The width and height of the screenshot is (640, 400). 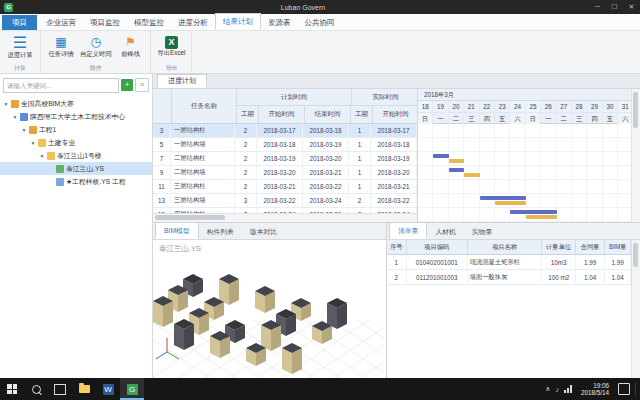 I want to click on table-row: 13三层结构墙32018-03-222018-03-2422018-03-22, so click(x=285, y=201).